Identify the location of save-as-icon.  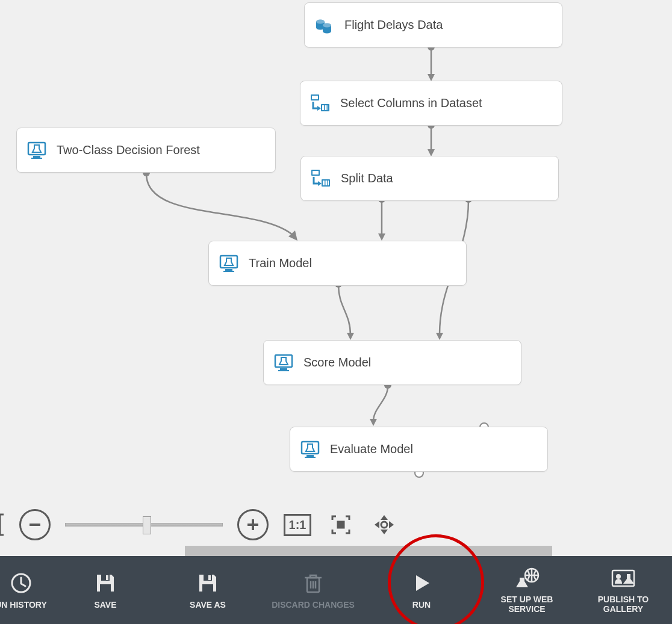
(208, 583).